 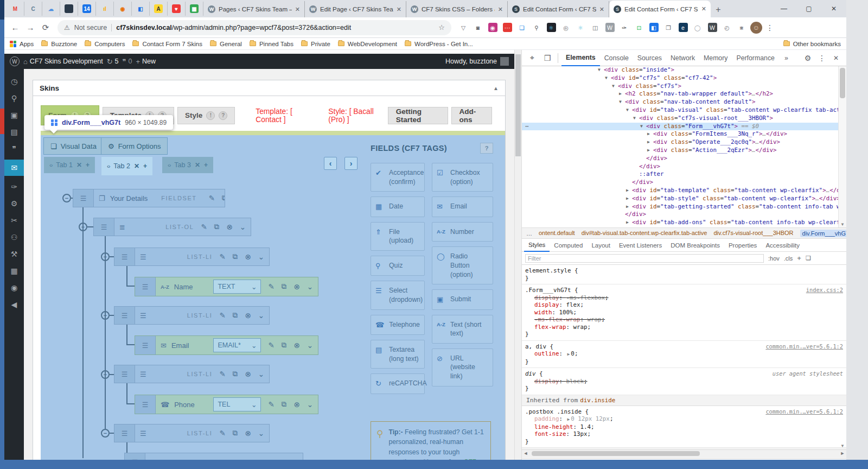 I want to click on admin-menu-pages: ▤, so click(x=14, y=132).